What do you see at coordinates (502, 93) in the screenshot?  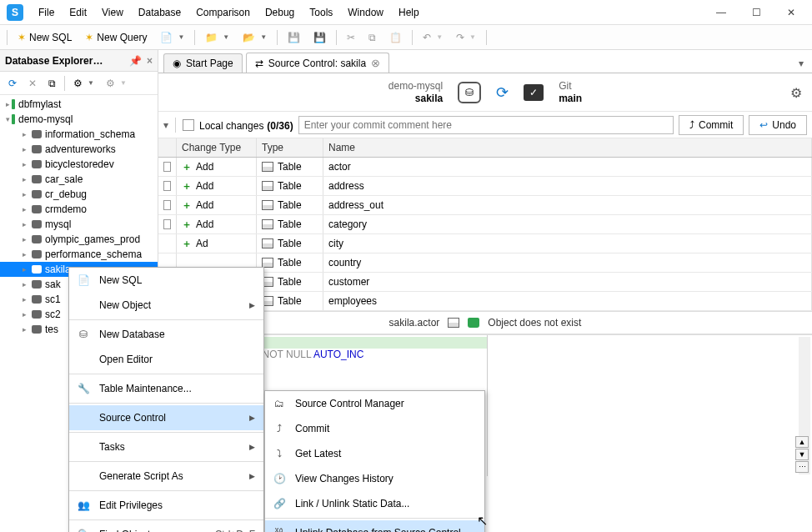 I see `refresh-icon: ⟳` at bounding box center [502, 93].